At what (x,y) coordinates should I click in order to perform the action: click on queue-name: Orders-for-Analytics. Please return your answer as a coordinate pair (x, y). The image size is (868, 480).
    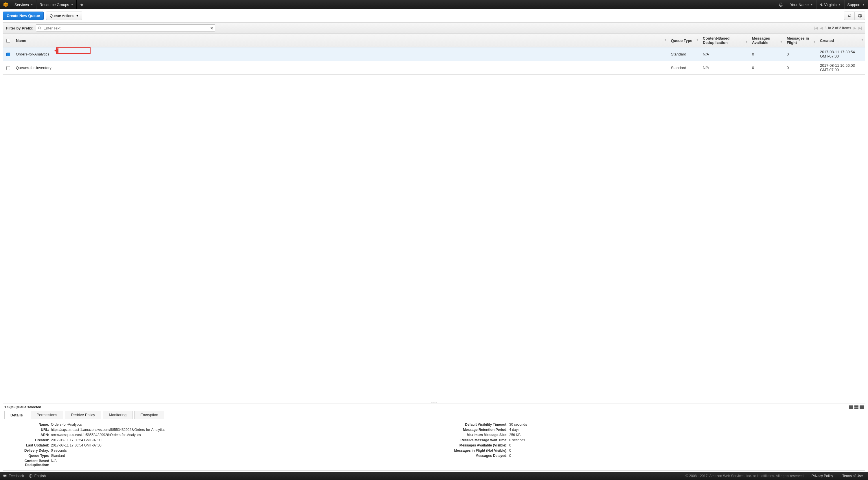
    Looking at the image, I should click on (33, 54).